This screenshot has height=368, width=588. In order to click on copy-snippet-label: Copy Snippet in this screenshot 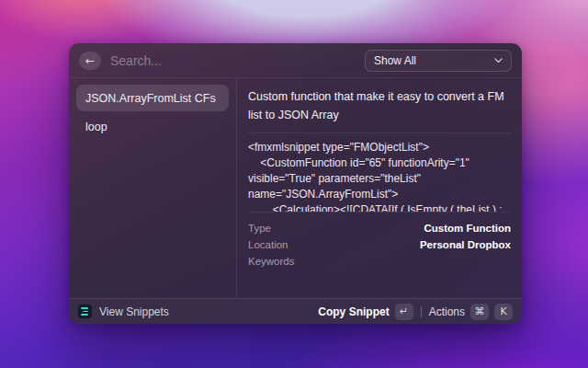, I will do `click(353, 312)`.